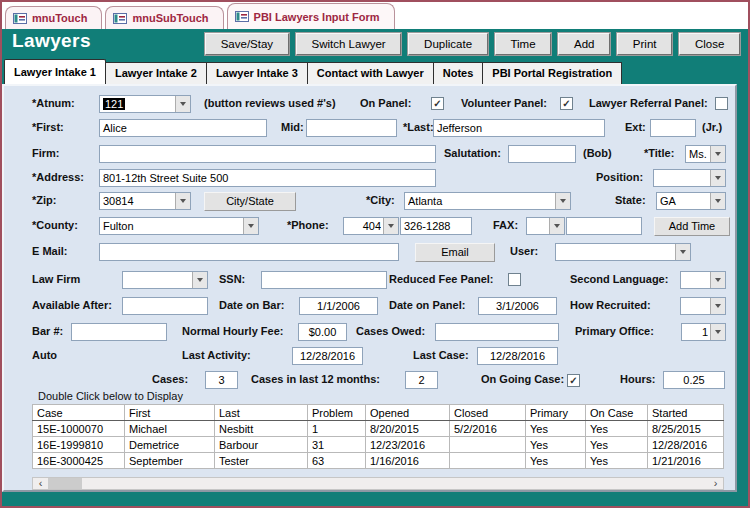 Image resolution: width=750 pixels, height=508 pixels. Describe the element at coordinates (370, 73) in the screenshot. I see `tab-contact-with-lawyer: Contact with Lawyer` at that location.